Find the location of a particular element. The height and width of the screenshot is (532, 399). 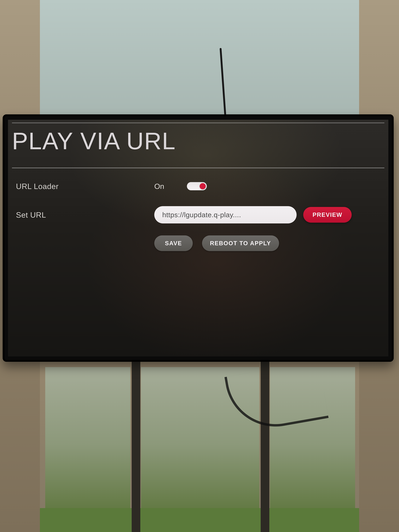

reboot-to-apply-button: REBOOT TO APPLY is located at coordinates (241, 243).